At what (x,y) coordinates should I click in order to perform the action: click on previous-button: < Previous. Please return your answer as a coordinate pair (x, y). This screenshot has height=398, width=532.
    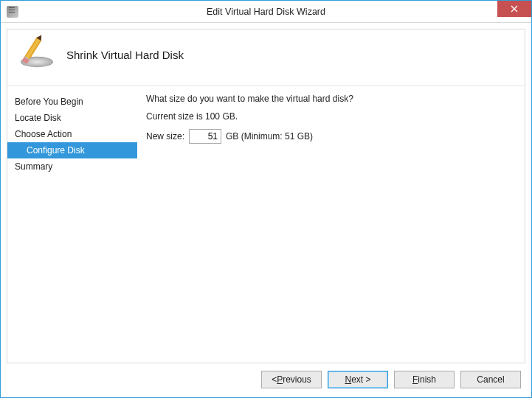
    Looking at the image, I should click on (291, 380).